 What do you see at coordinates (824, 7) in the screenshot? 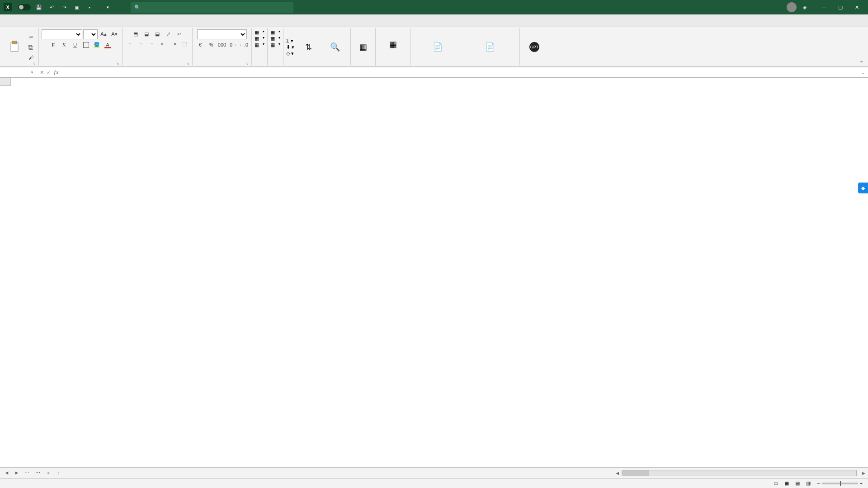
I see `minimize-icon: —` at bounding box center [824, 7].